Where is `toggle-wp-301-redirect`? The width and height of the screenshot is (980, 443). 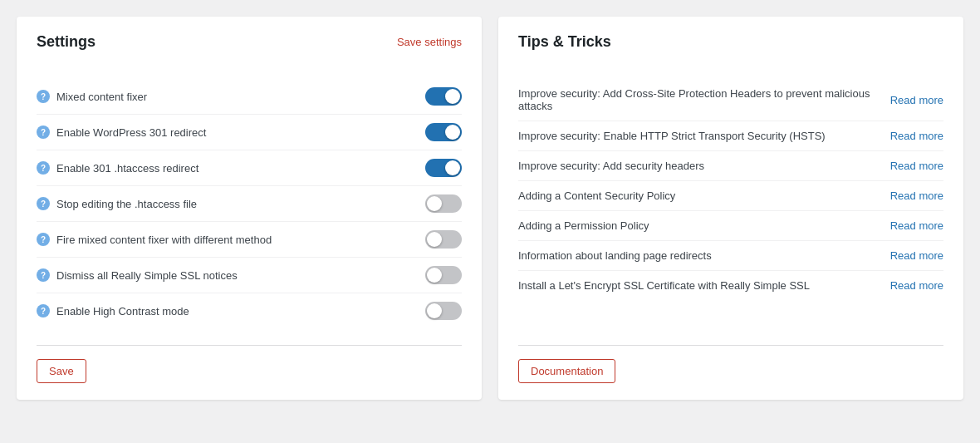 toggle-wp-301-redirect is located at coordinates (443, 132).